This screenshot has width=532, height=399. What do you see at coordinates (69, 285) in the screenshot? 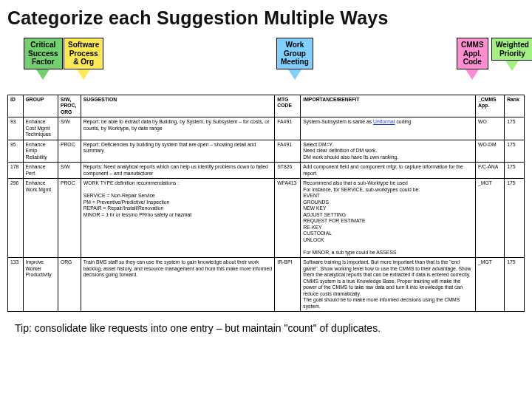
I see `cell-swpo: ORG` at bounding box center [69, 285].